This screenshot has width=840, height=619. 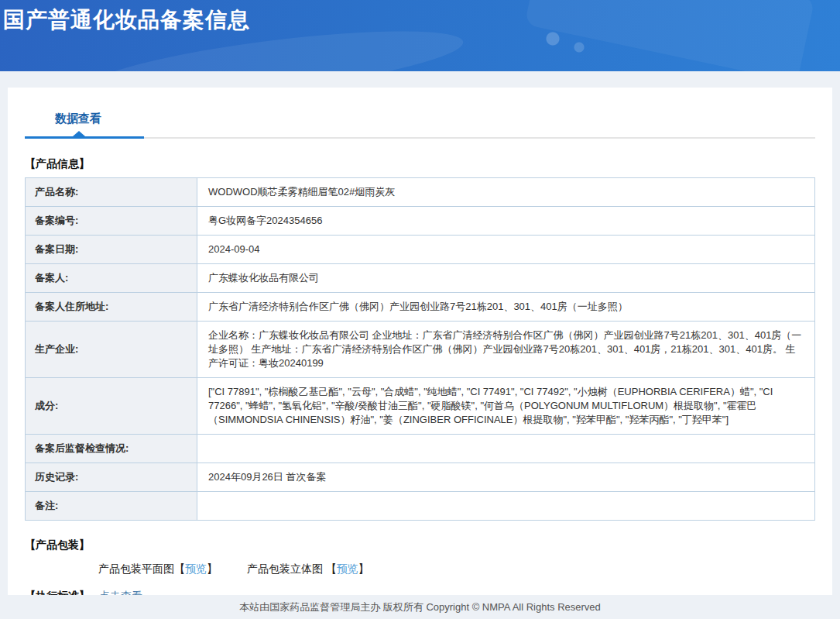 I want to click on field-label: 生产企业:, so click(x=111, y=350).